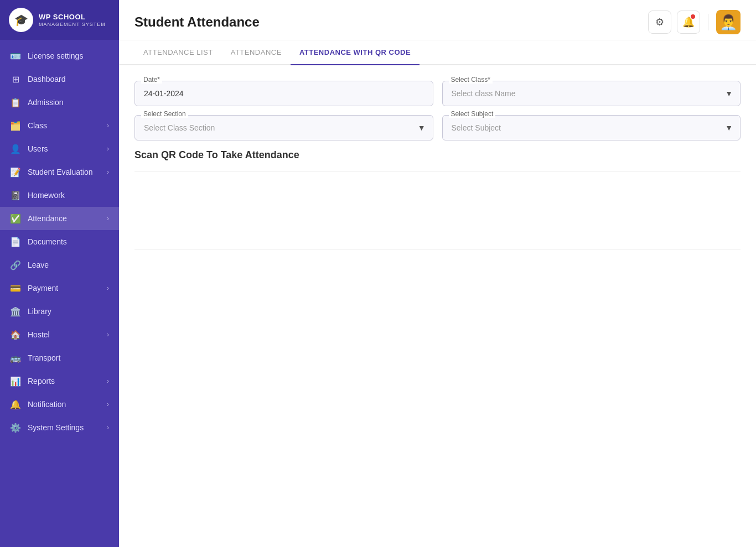 This screenshot has width=756, height=547. I want to click on notification-badge, so click(693, 17).